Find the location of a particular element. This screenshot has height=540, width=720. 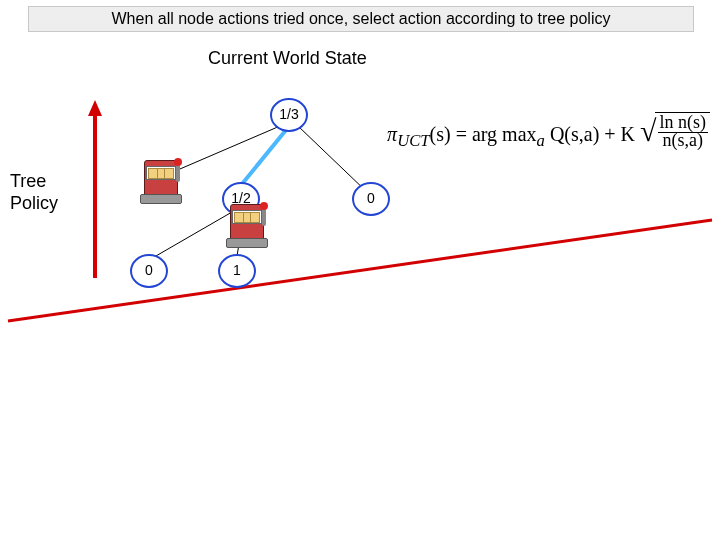

node-root: 1/3 is located at coordinates (289, 115).